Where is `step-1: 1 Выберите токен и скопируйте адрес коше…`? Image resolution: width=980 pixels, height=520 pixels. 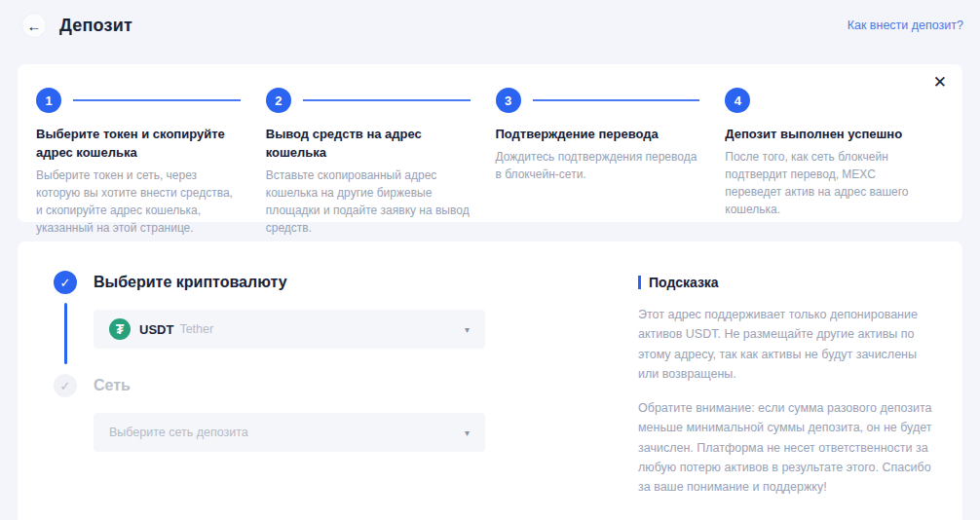 step-1: 1 Выберите токен и скопируйте адрес коше… is located at coordinates (138, 162).